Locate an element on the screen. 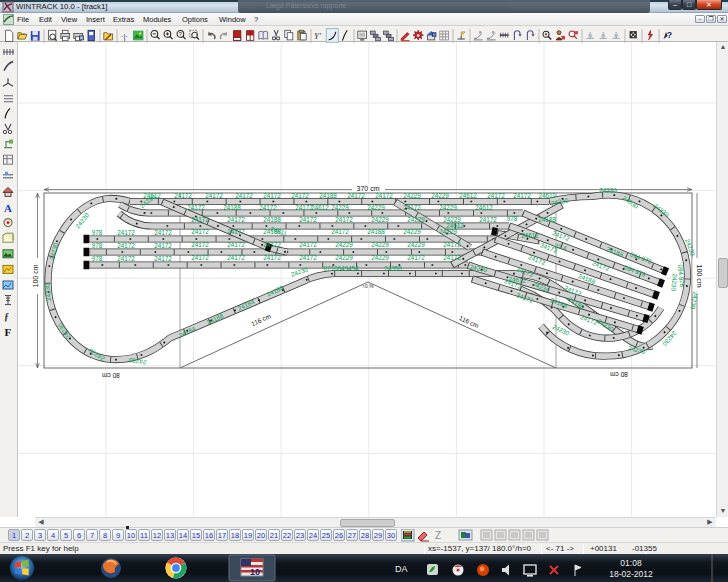 This screenshot has height=582, width=728. svg-text: 24350 is located at coordinates (393, 268).